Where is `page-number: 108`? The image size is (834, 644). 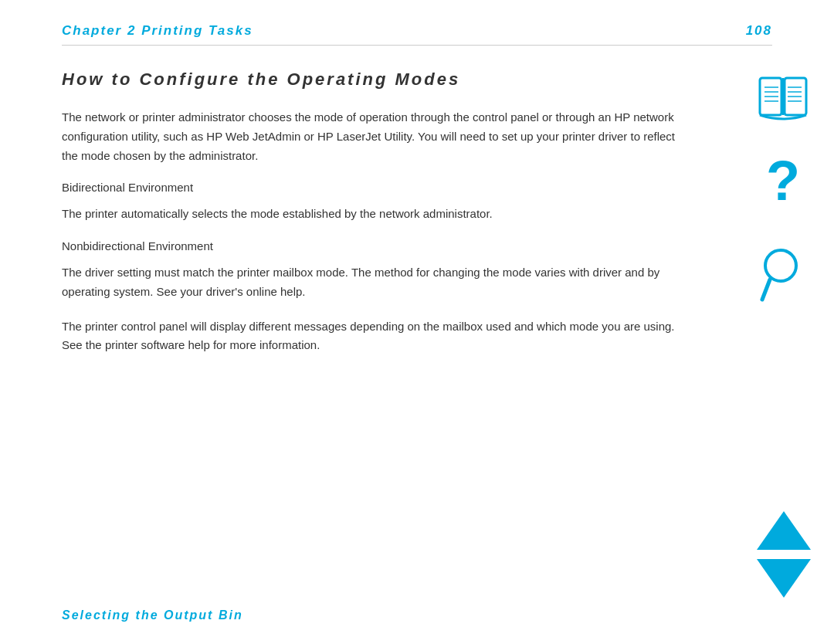
page-number: 108 is located at coordinates (759, 31).